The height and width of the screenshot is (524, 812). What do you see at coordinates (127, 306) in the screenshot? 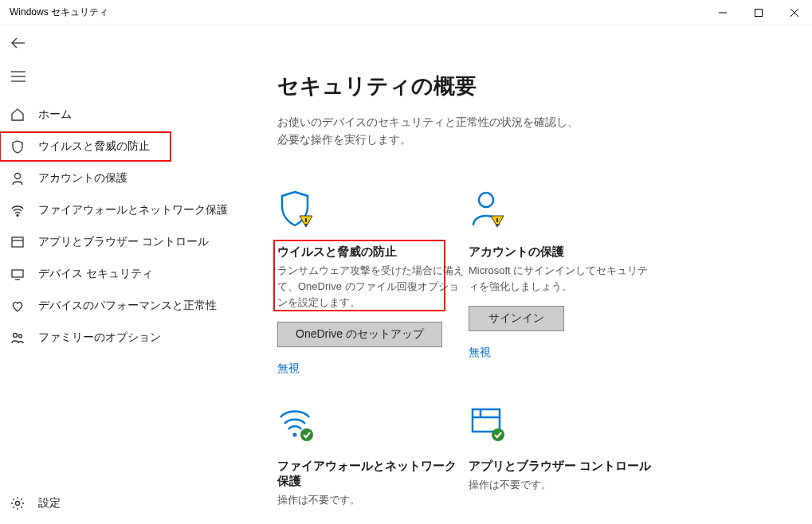
I see `sidebar-item-label: デバイスのパフォーマンスと正常性` at bounding box center [127, 306].